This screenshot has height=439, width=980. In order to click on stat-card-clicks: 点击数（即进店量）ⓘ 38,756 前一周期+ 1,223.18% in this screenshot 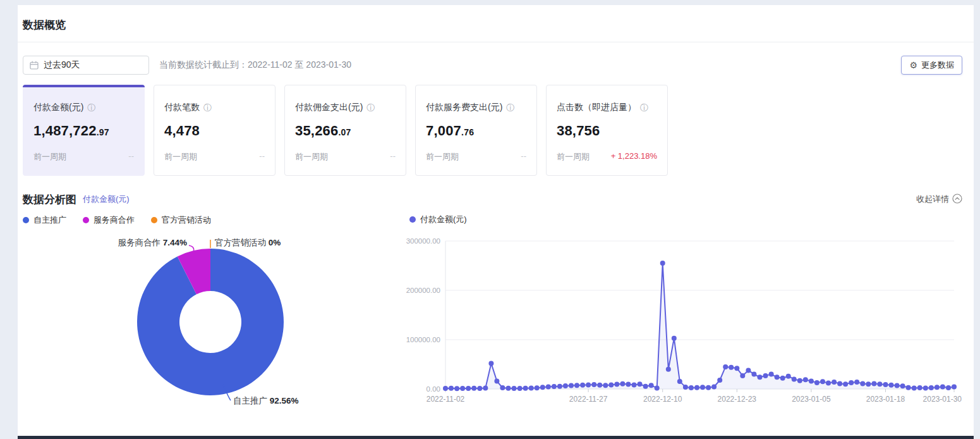, I will do `click(607, 130)`.